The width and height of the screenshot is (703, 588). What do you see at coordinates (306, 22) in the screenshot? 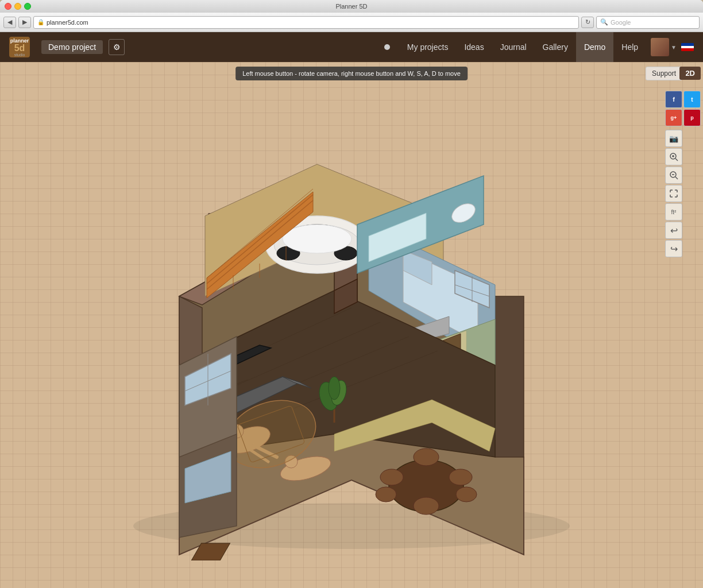
I see `address-bar: 🔒 planner5d.com` at bounding box center [306, 22].